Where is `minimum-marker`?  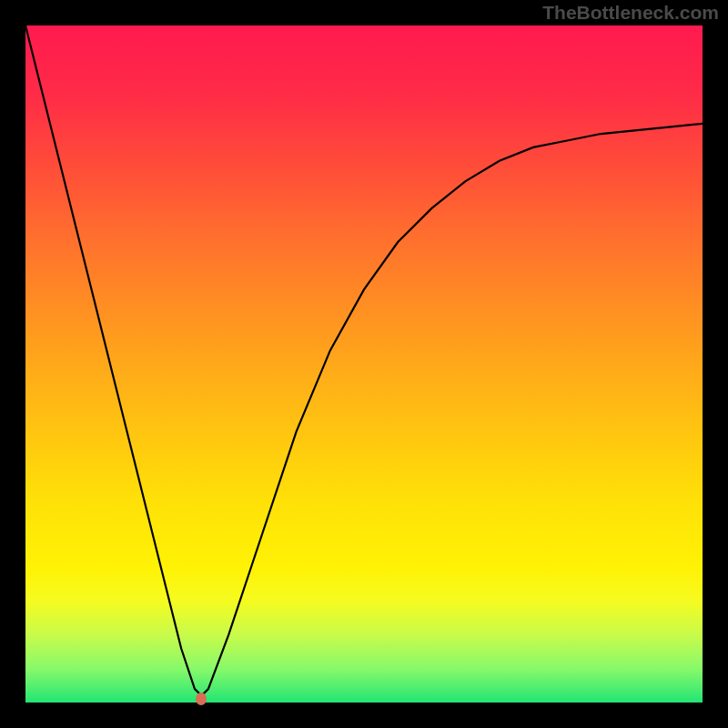 minimum-marker is located at coordinates (201, 699).